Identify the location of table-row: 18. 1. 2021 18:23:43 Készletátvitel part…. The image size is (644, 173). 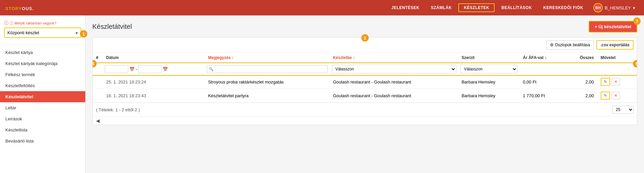
(365, 96).